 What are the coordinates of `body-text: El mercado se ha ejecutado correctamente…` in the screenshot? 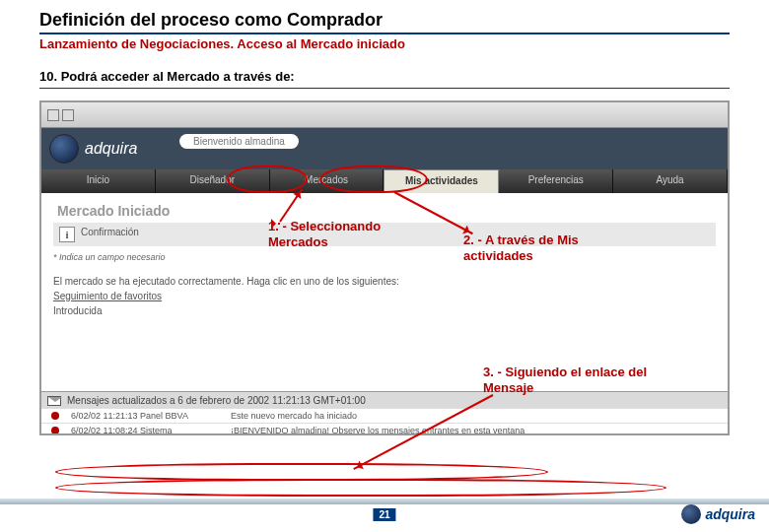 It's located at (384, 296).